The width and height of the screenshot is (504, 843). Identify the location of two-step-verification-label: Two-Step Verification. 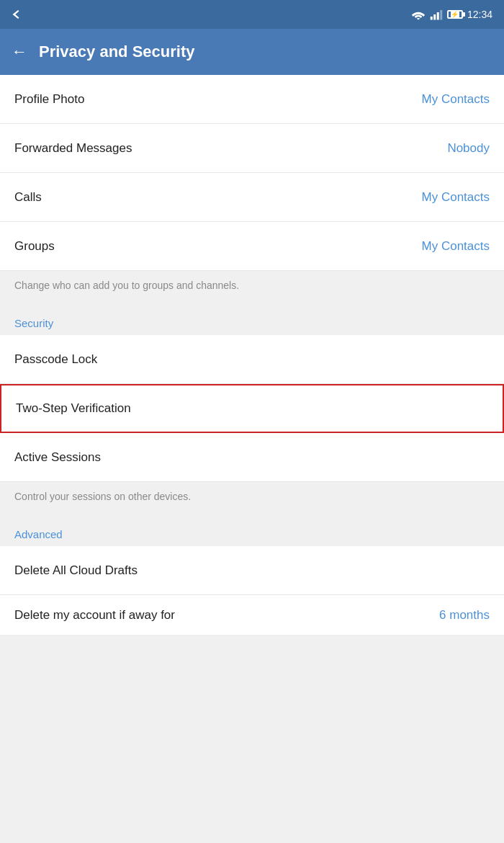
(73, 409).